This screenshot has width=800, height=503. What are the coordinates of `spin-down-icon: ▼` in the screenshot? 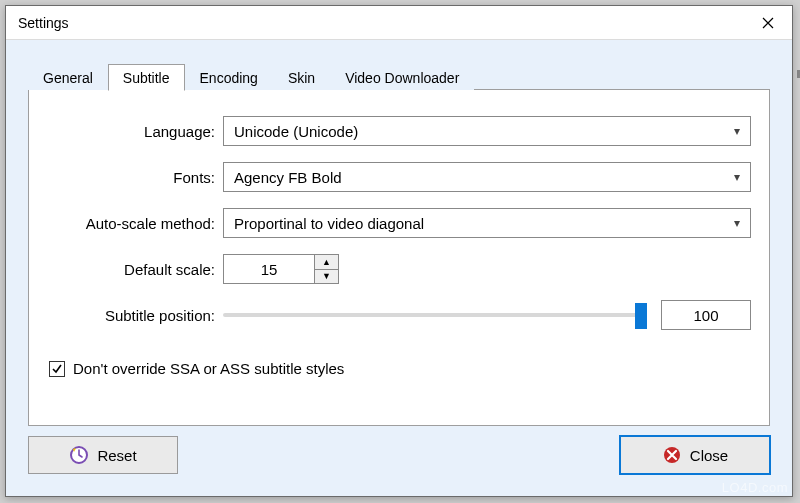 It's located at (326, 277).